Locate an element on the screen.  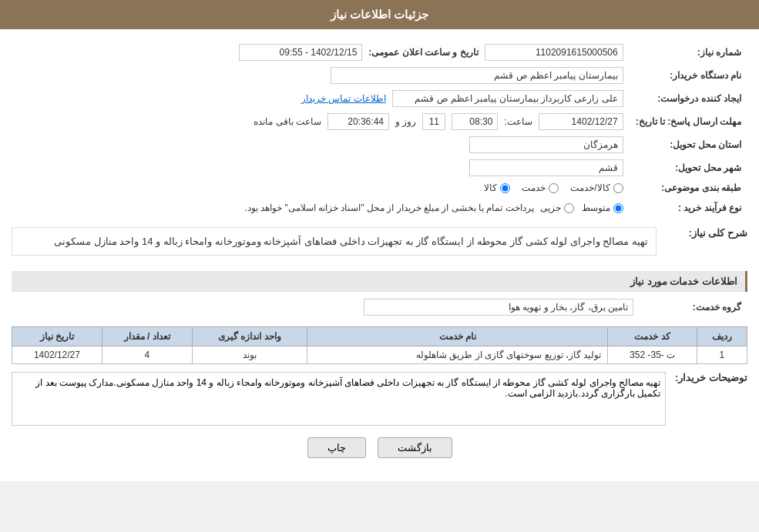
service-group-value: تامین برق، گاز، بخار و تهویه هوا is located at coordinates (499, 307).